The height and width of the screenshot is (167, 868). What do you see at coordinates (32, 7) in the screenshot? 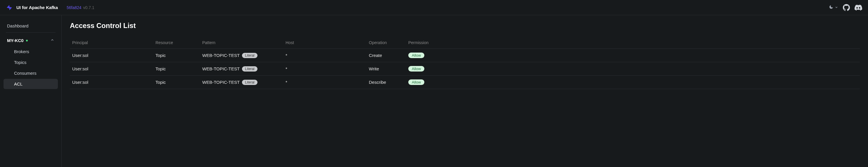
I see `logo-container: UI for Apache Kafka` at bounding box center [32, 7].